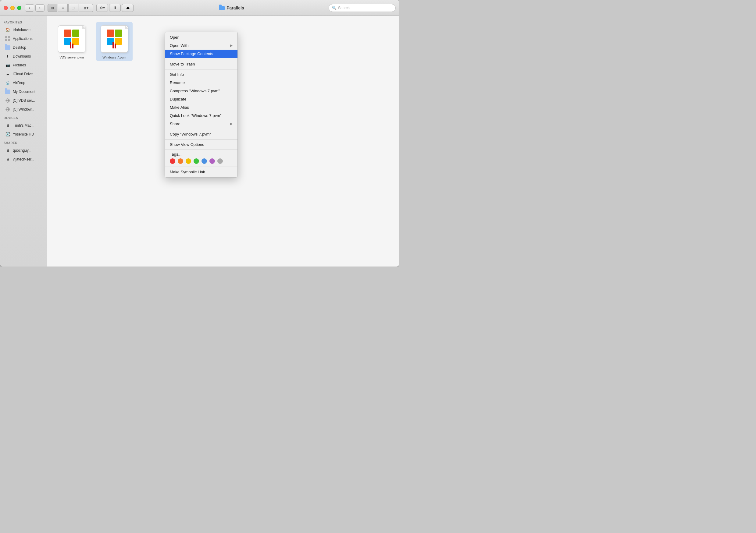  Describe the element at coordinates (8, 134) in the screenshot. I see `yosemite-hd-icon: 💽` at that location.